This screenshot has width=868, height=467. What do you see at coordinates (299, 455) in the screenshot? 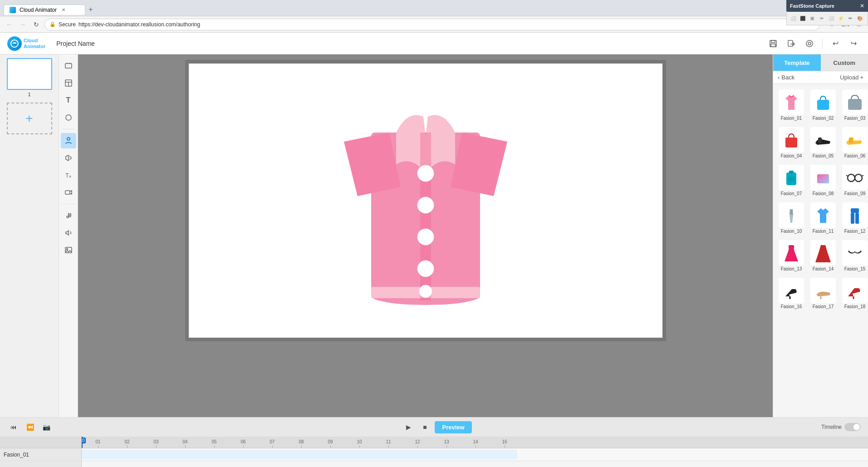
I see `track-clip` at bounding box center [299, 455].